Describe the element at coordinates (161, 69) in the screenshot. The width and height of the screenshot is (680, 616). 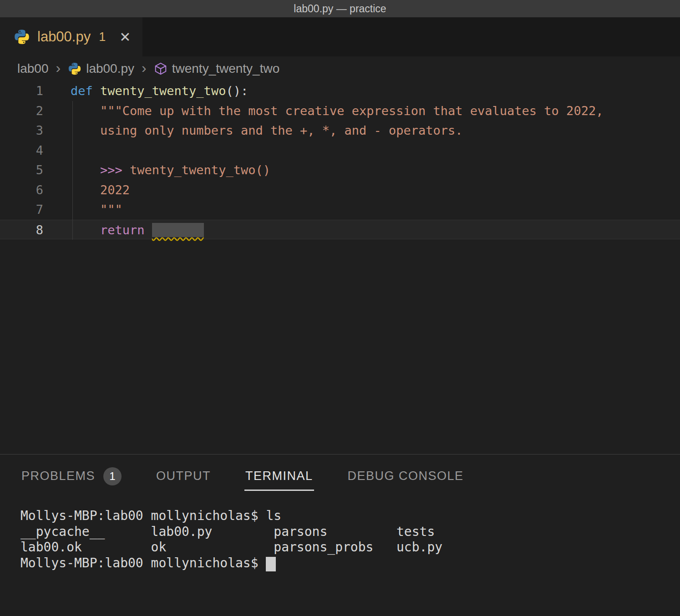
I see `symbol-cube-icon` at that location.